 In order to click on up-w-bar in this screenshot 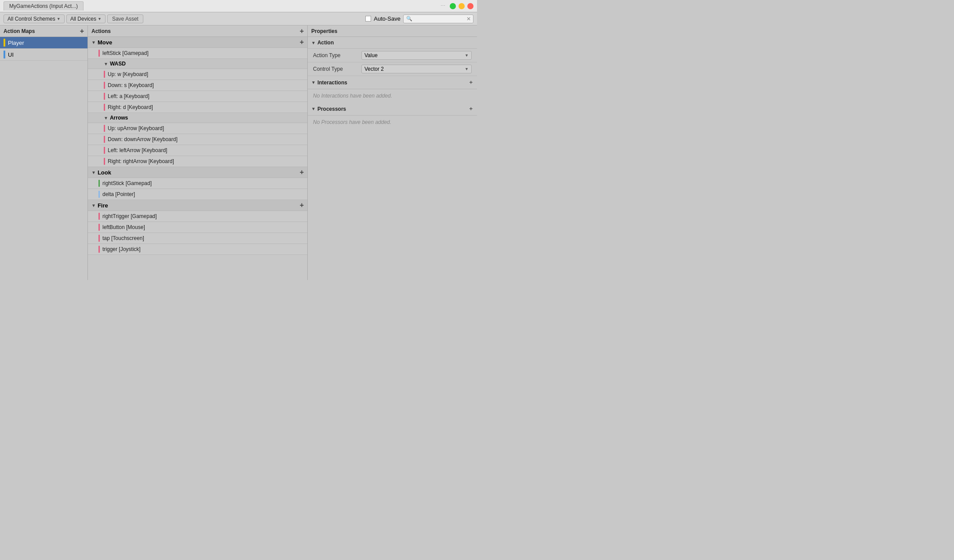, I will do `click(105, 74)`.